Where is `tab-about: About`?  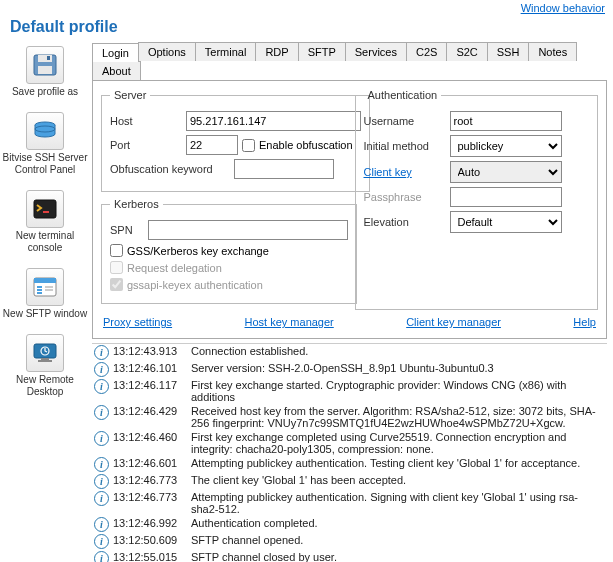
tab-about: About is located at coordinates (116, 70).